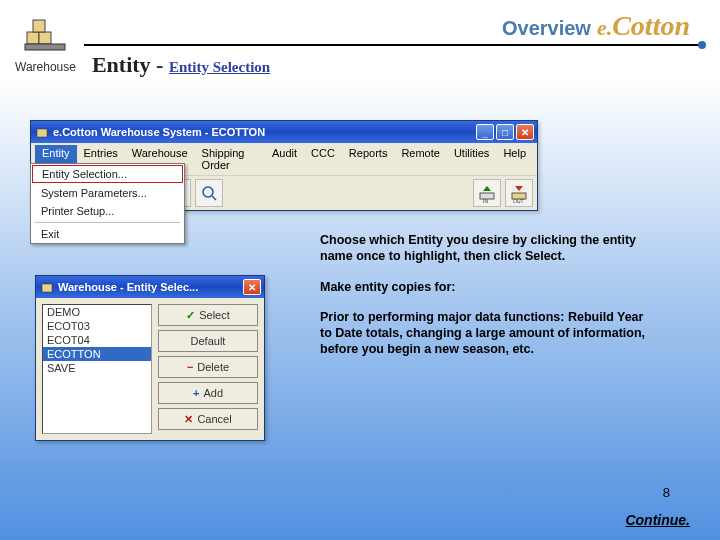  Describe the element at coordinates (658, 520) in the screenshot. I see `continue-link: Continue.` at that location.